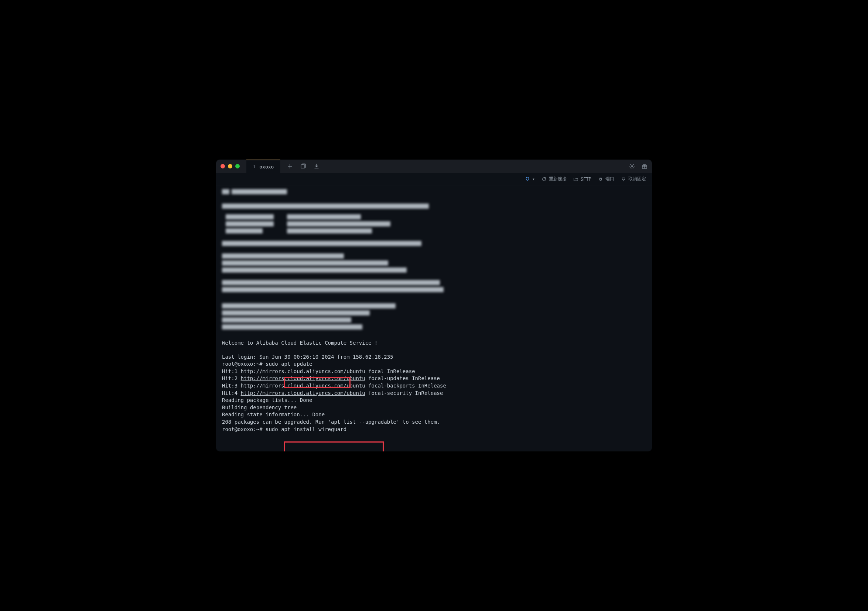  Describe the element at coordinates (434, 422) in the screenshot. I see `upgradable-line: 208 packages can be upgraded. Run 'apt l…` at that location.